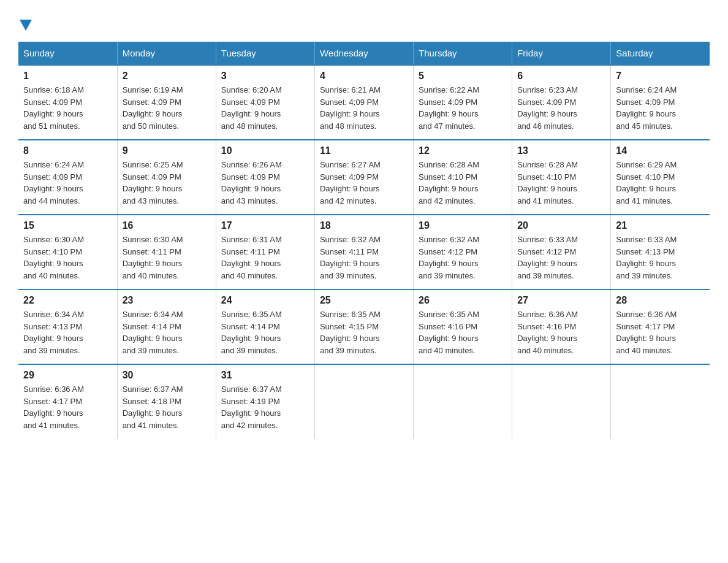  I want to click on day-info: Sunrise: 6:25 AM Sunset: 4:09 PM Dayligh…, so click(167, 183).